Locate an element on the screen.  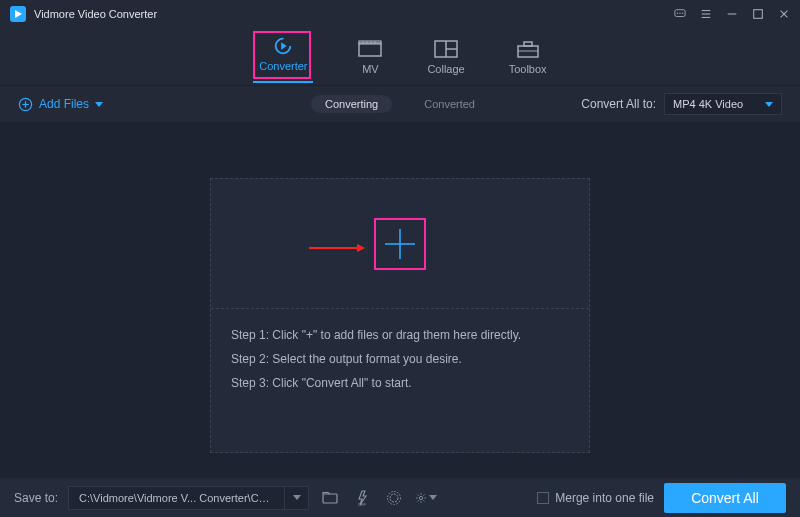
output-format-select: MP4 4K Video is located at coordinates (723, 104).